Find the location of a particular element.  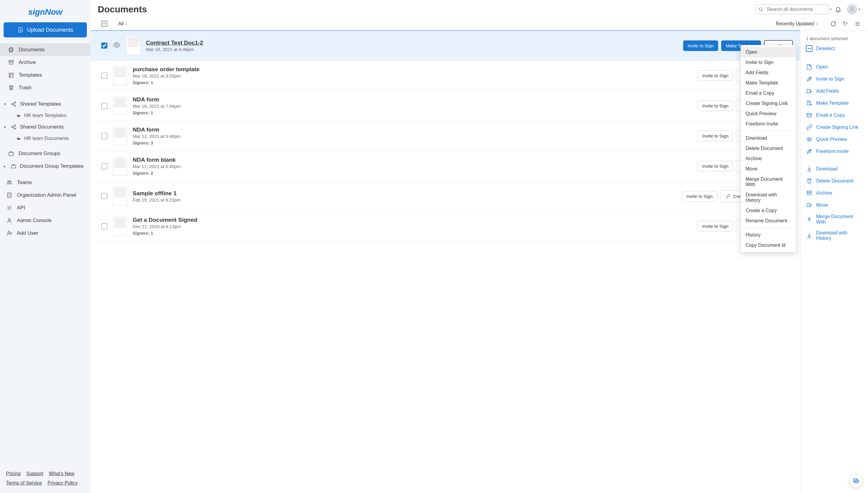

sidebar-group-shared-templates: ▾ Shared Templates is located at coordinates (45, 104).